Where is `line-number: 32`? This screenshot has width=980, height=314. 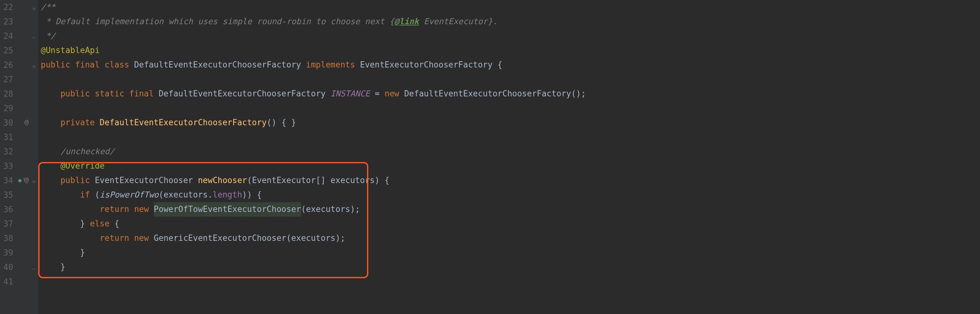
line-number: 32 is located at coordinates (7, 151).